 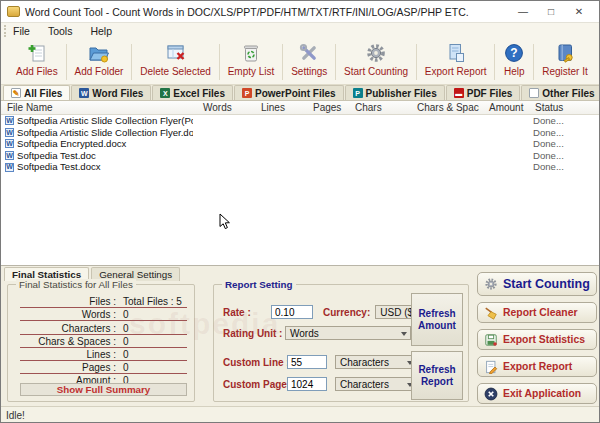 I want to click on table-row: WSoftpedia Test.docx Done..., so click(x=300, y=167).